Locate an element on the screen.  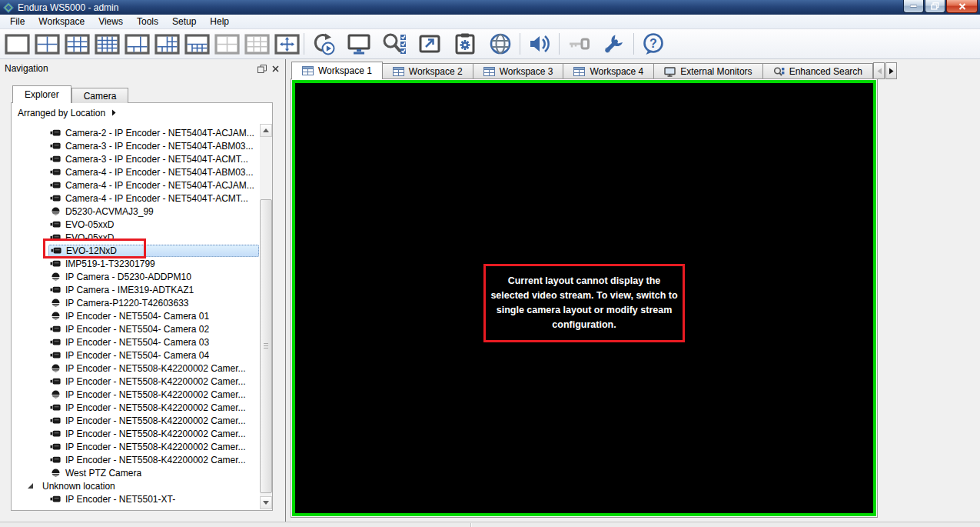
enhanced-search-button is located at coordinates (394, 44).